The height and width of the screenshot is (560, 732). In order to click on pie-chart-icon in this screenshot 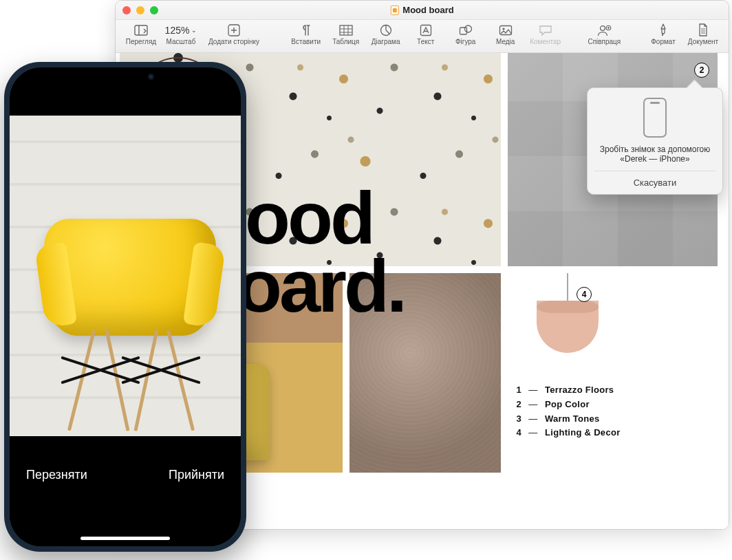, I will do `click(386, 30)`.